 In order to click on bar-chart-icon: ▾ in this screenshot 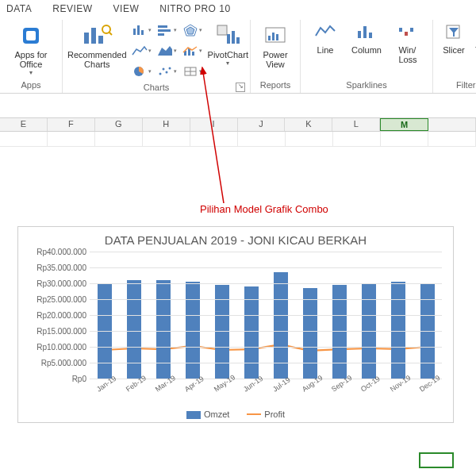, I will do `click(167, 30)`.